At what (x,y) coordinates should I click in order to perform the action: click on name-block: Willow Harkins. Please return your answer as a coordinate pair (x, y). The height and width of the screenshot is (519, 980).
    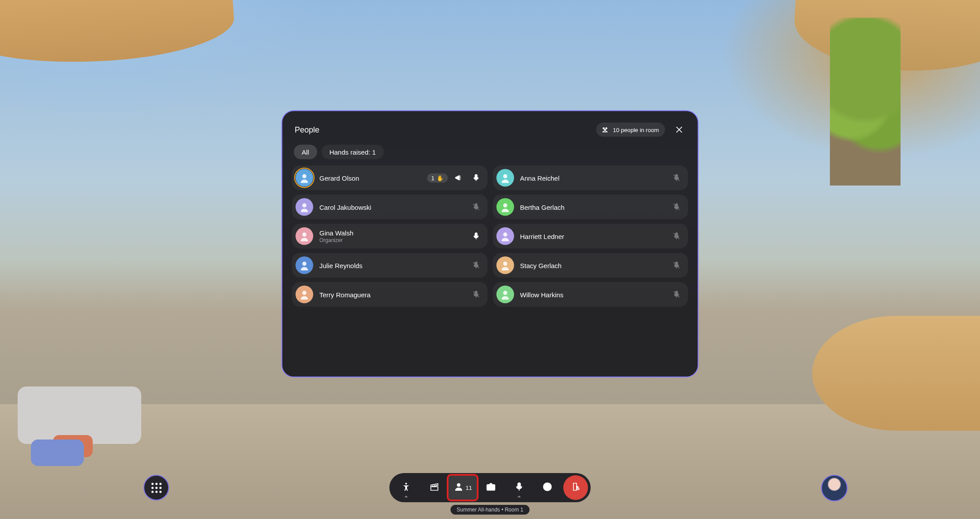
    Looking at the image, I should click on (593, 294).